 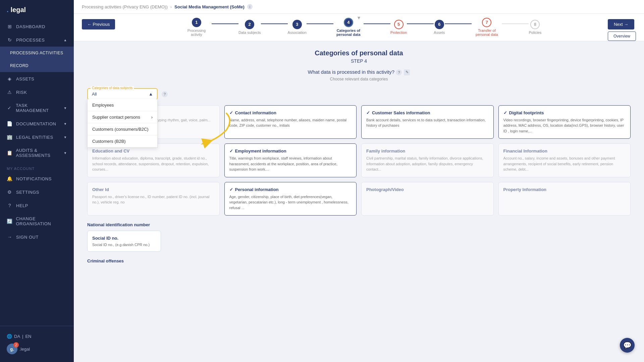 What do you see at coordinates (152, 117) in the screenshot?
I see `chevron-right-icon: ›` at bounding box center [152, 117].